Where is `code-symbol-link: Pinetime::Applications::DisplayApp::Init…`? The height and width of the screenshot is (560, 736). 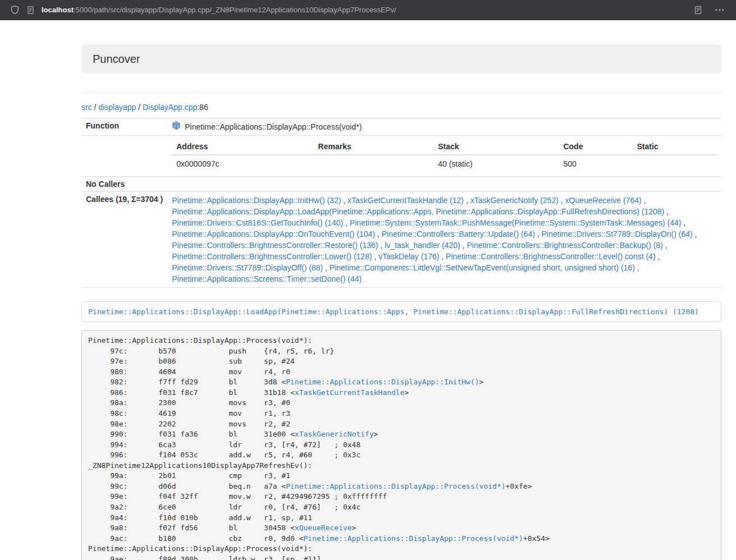 code-symbol-link: Pinetime::Applications::DisplayApp::Init… is located at coordinates (382, 382).